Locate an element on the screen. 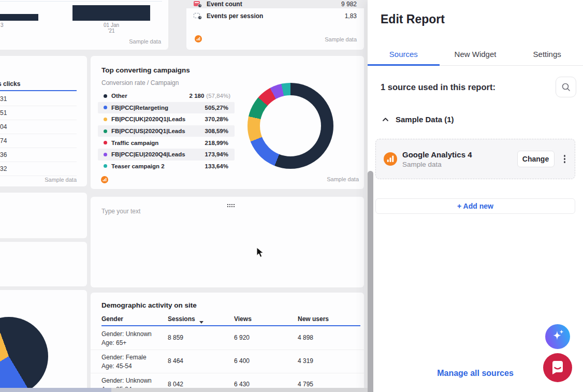 Image resolution: width=583 pixels, height=392 pixels. table-row: 74 is located at coordinates (38, 141).